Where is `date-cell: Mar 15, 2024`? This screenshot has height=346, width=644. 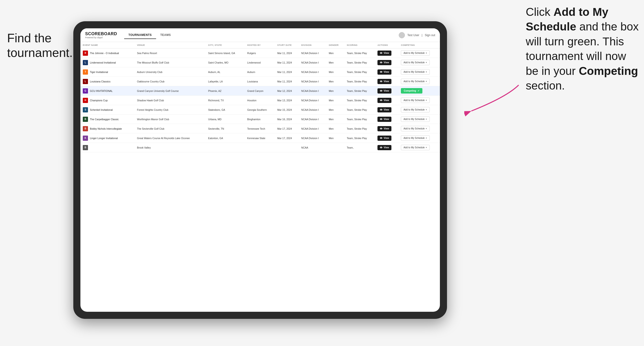
date-cell: Mar 15, 2024 is located at coordinates (287, 110).